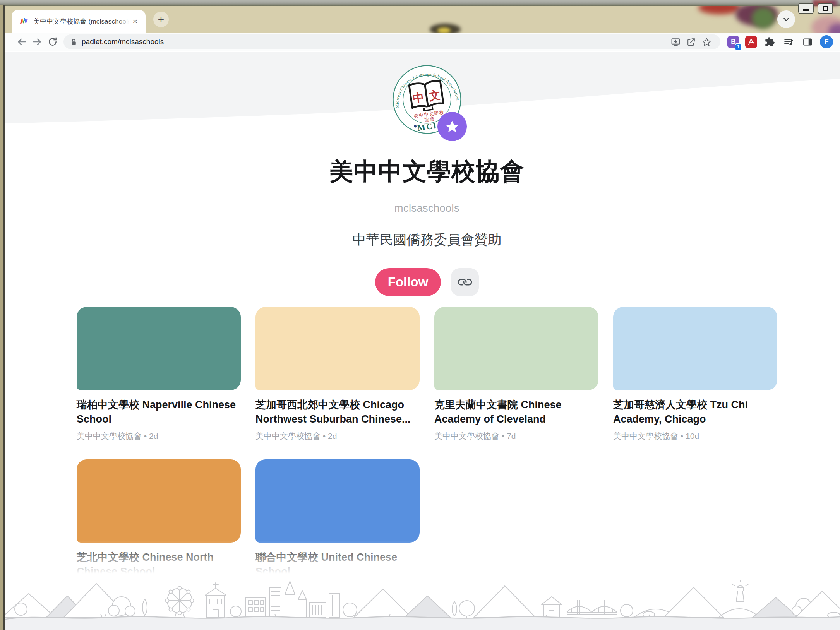 Image resolution: width=840 pixels, height=630 pixels. Describe the element at coordinates (53, 42) in the screenshot. I see `refresh-icon` at that location.